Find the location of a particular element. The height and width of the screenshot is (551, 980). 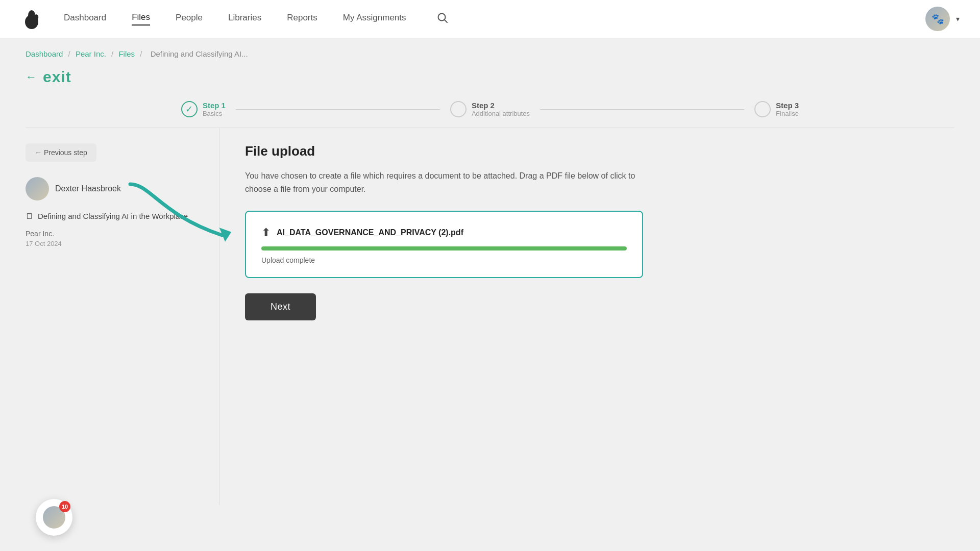

step-1-subtitle: Basics is located at coordinates (214, 113).